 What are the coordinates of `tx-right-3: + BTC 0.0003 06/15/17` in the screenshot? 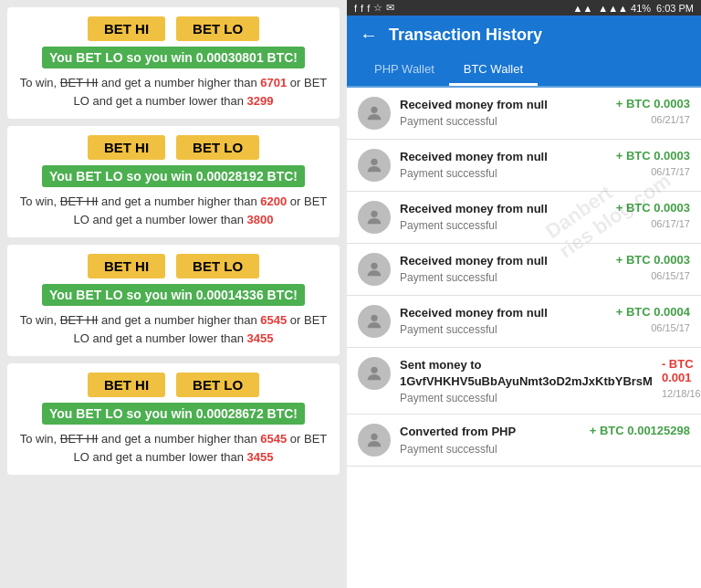 It's located at (654, 267).